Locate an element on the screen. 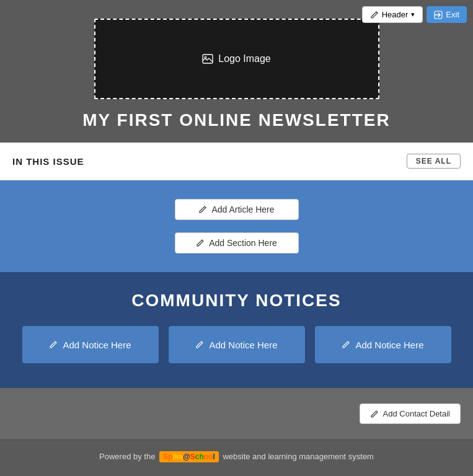 Image resolution: width=473 pixels, height=476 pixels. image-icon is located at coordinates (208, 59).